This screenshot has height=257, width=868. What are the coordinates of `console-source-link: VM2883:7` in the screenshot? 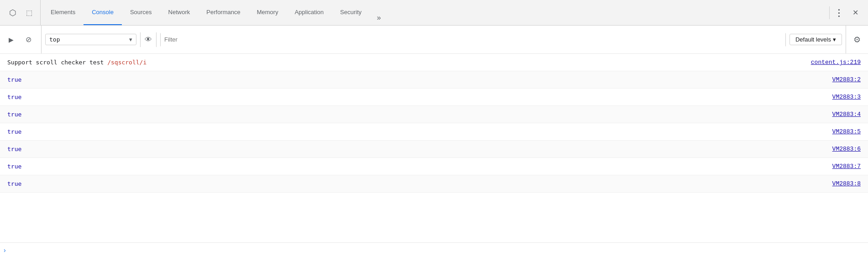 It's located at (850, 166).